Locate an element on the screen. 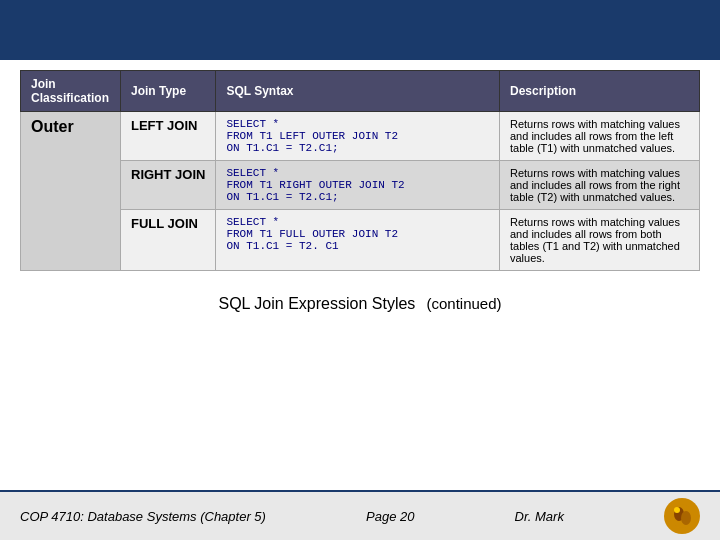  table-row: Outer LEFT JOIN SELECT * FROM T1 LEFT OU… is located at coordinates (360, 136).